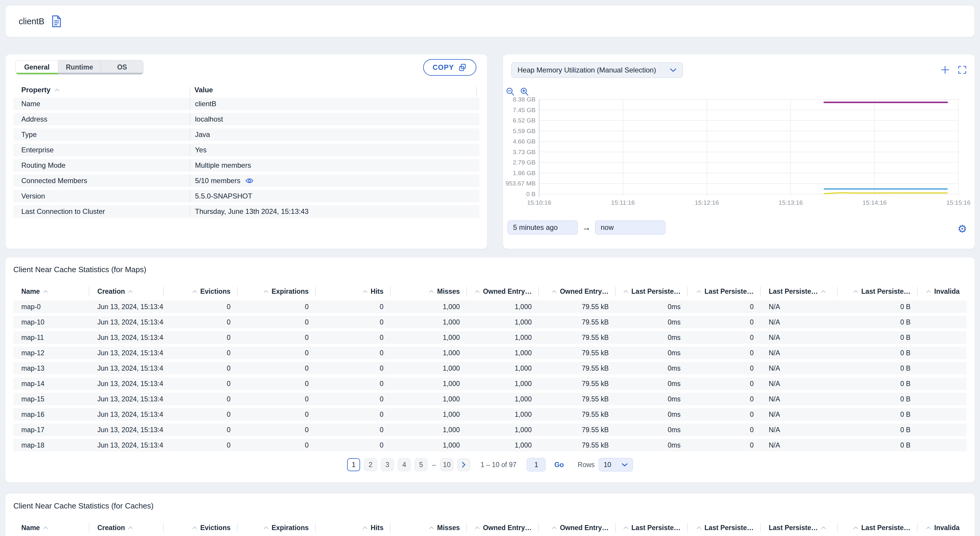 The width and height of the screenshot is (980, 536). I want to click on time-to-input: now, so click(630, 227).